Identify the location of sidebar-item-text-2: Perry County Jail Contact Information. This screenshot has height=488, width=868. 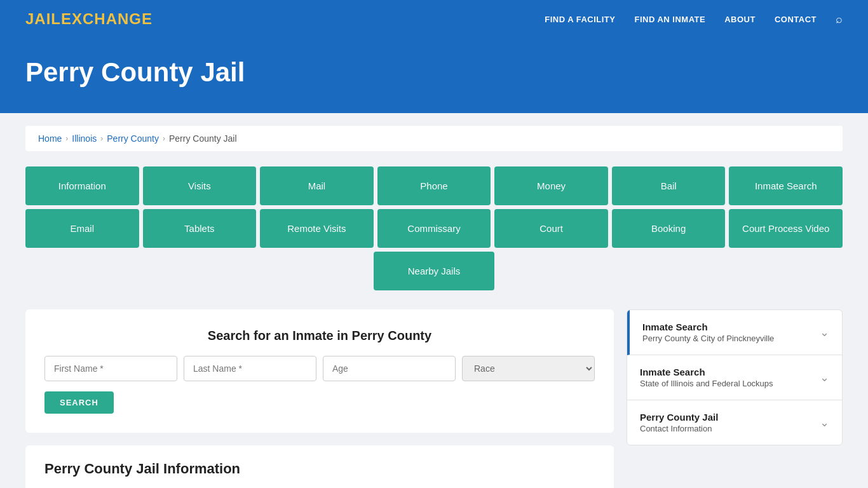
(679, 423).